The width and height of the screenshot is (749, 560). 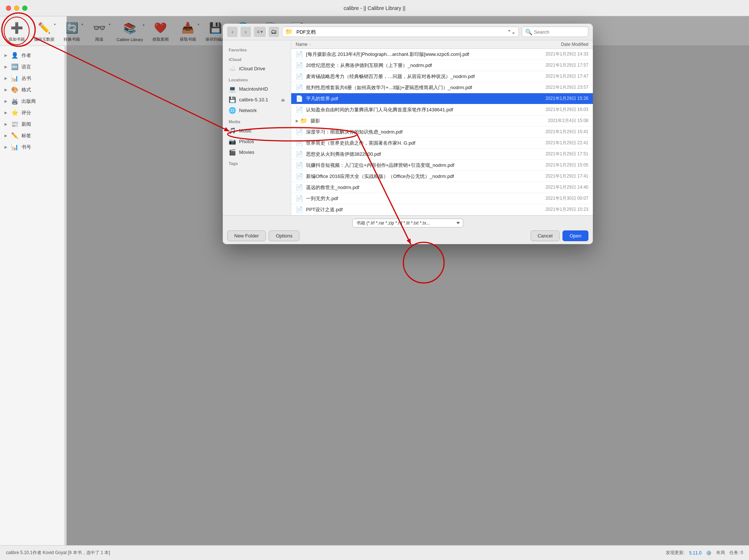 What do you see at coordinates (32, 78) in the screenshot?
I see `sidebar-item-series: ▶ 📊 丛书` at bounding box center [32, 78].